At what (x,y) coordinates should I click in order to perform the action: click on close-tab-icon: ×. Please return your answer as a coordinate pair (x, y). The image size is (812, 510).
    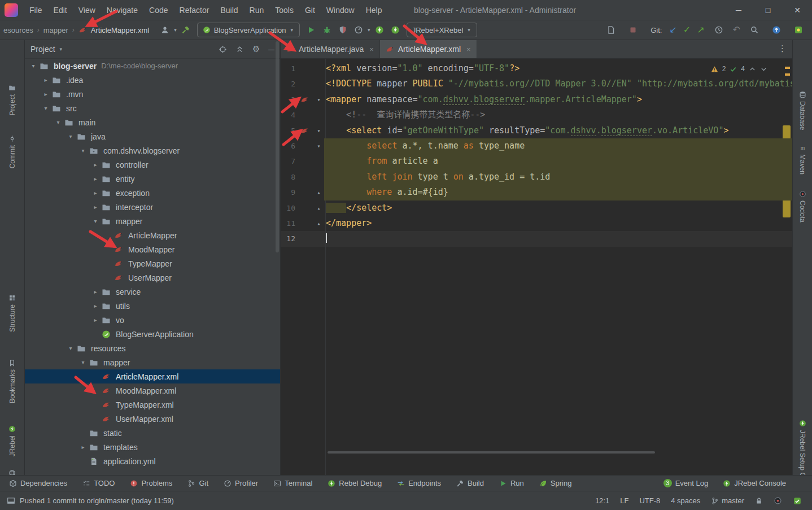
    Looking at the image, I should click on (372, 50).